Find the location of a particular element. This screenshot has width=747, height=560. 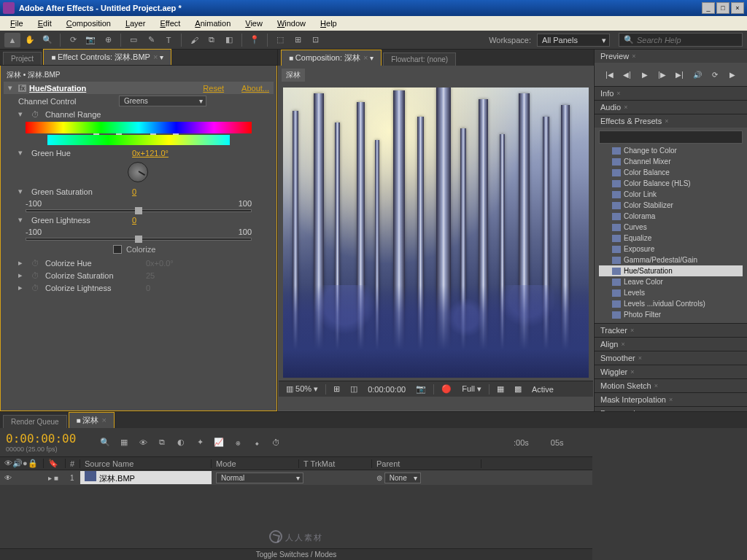

audio-icon: 🔊 is located at coordinates (697, 74).